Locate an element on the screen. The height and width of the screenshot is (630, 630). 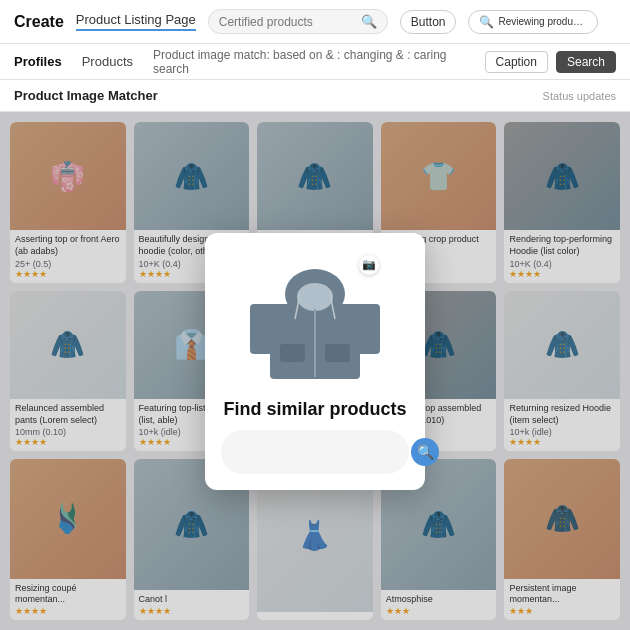
modal-search-bar: 🔍 is located at coordinates (315, 452).